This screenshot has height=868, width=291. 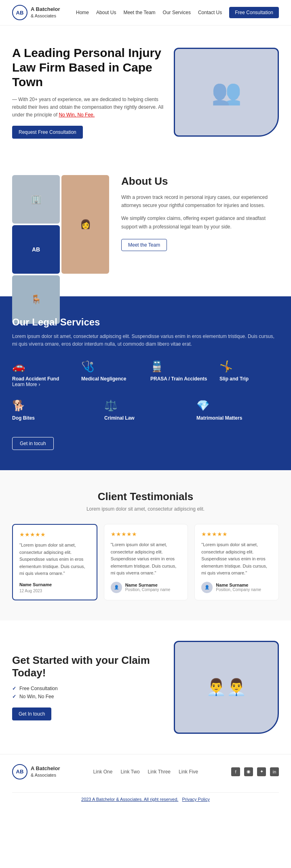 I want to click on linkedin-icon: in, so click(x=274, y=772).